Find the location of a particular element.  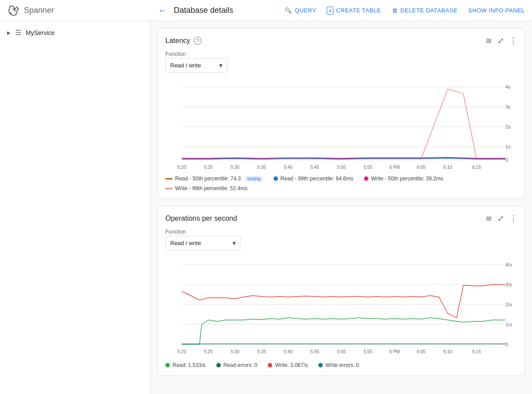

ops-function-arrow: ▾ is located at coordinates (234, 243).